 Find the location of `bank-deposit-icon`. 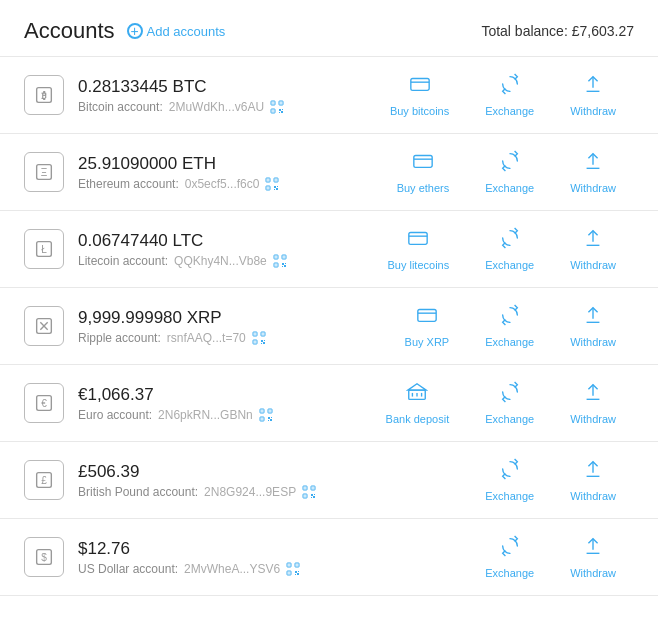

bank-deposit-icon is located at coordinates (417, 394).